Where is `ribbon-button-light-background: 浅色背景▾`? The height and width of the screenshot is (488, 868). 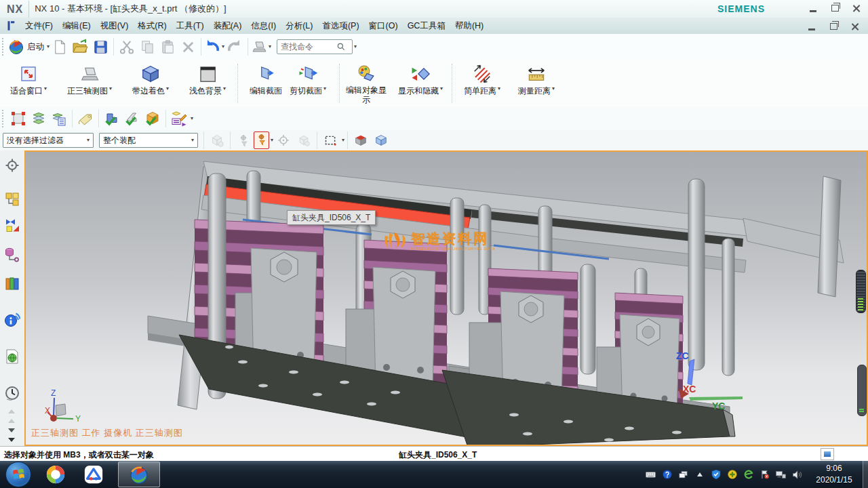 ribbon-button-light-background: 浅色背景▾ is located at coordinates (208, 83).